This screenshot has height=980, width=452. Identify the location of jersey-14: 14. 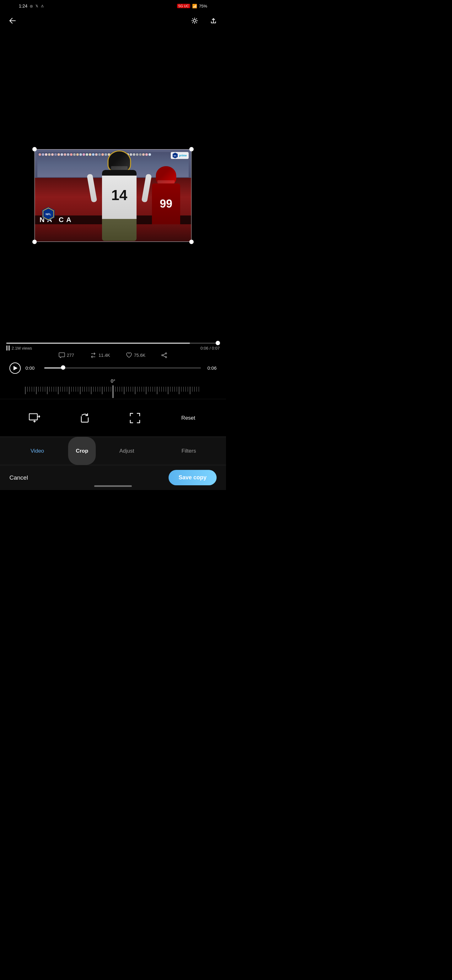
(119, 195).